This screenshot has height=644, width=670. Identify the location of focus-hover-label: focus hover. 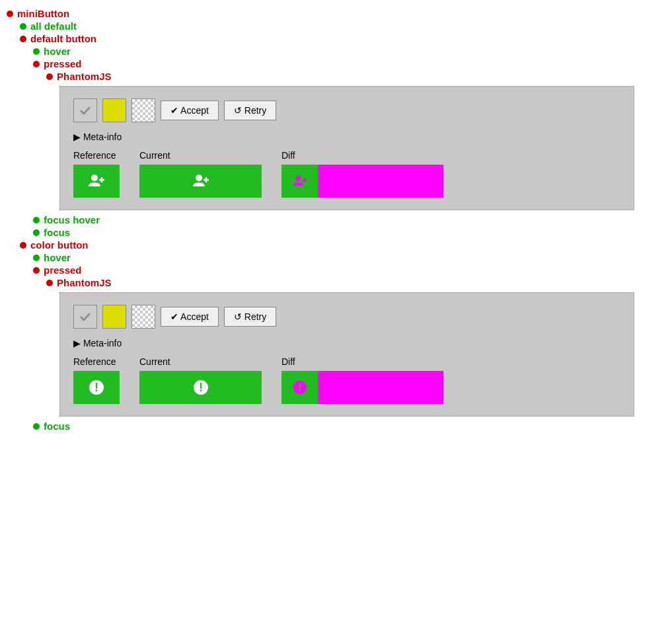
(71, 220).